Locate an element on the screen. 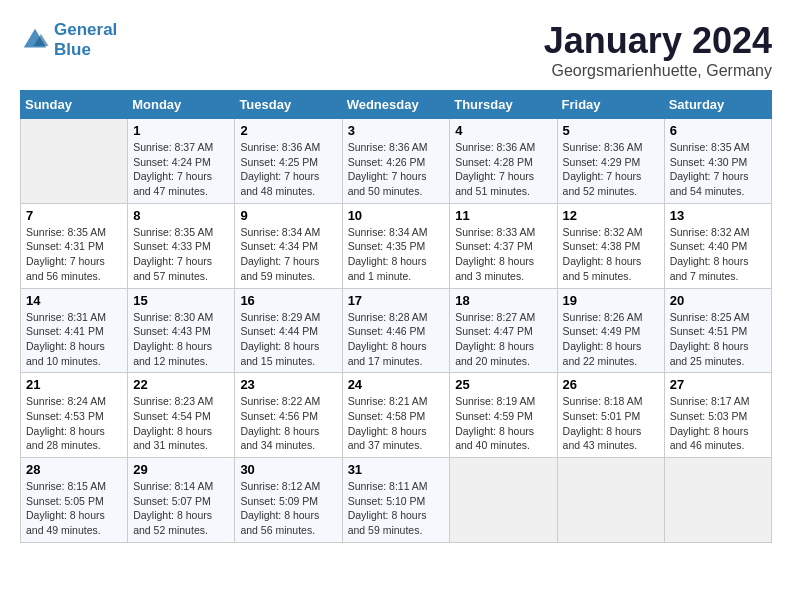 The width and height of the screenshot is (792, 612). day-info: Sunrise: 8:23 AM Sunset: 4:54 PM Dayligh… is located at coordinates (181, 424).